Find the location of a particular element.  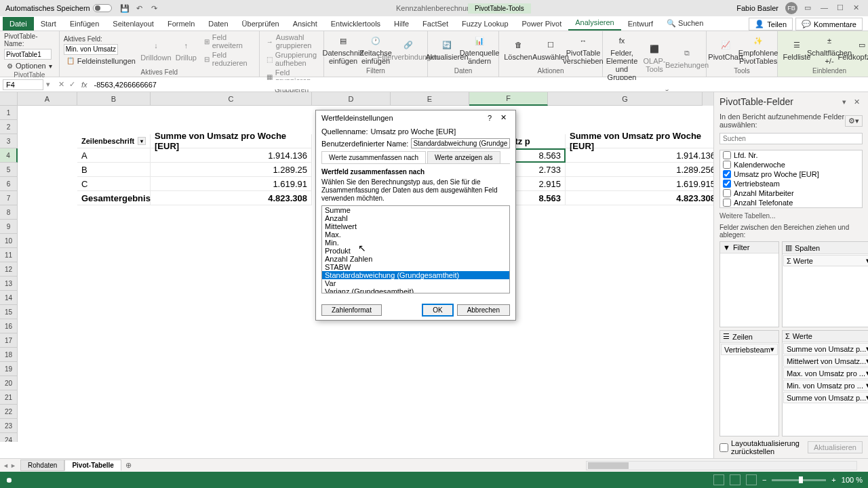

group-selection-button: → Auswahl gruppieren is located at coordinates (292, 41).